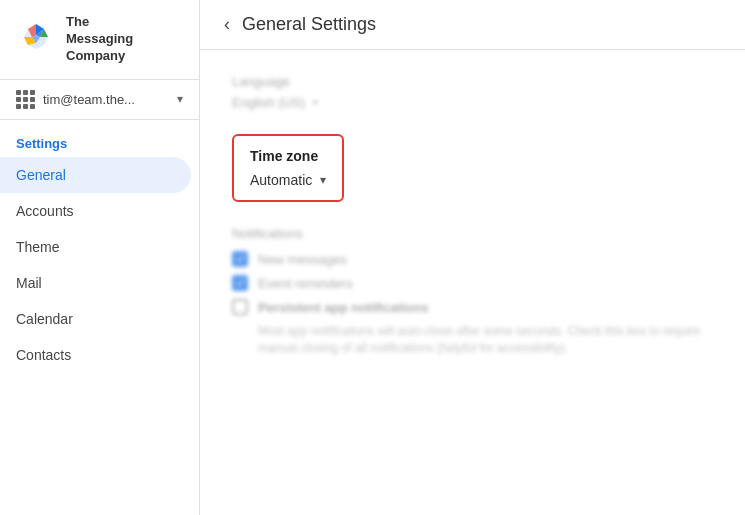 This screenshot has height=515, width=745. I want to click on event-reminders-checkbox, so click(240, 283).